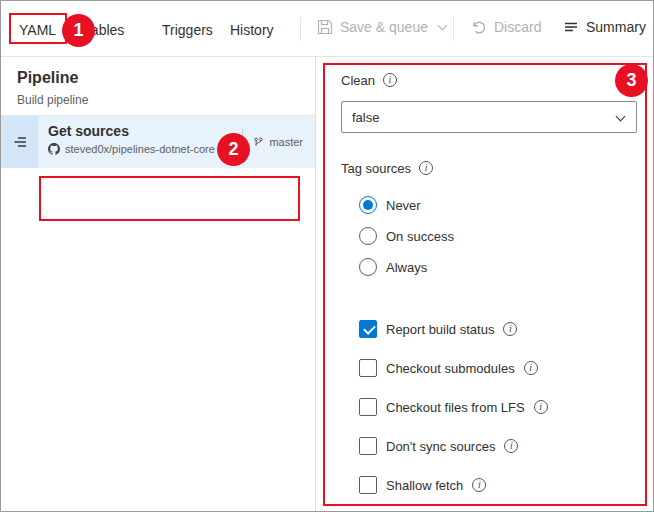 The height and width of the screenshot is (512, 654). Describe the element at coordinates (498, 236) in the screenshot. I see `radio-on-success: On success` at that location.